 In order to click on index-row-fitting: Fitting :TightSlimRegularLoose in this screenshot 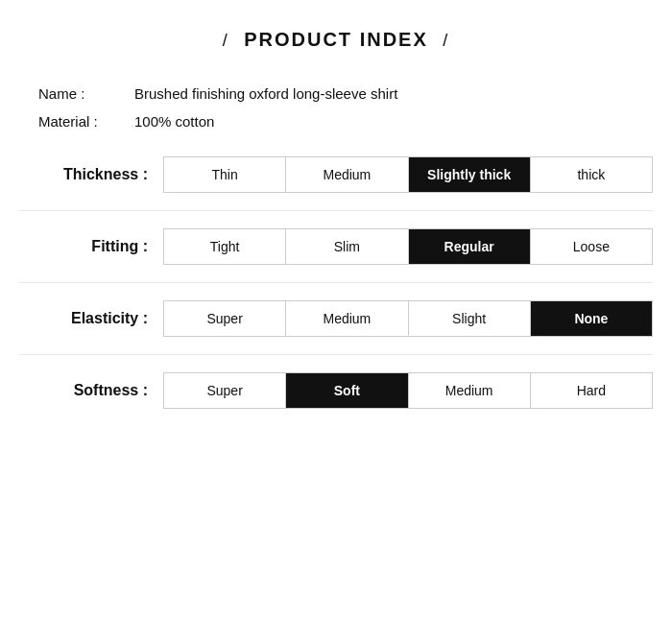, I will do `click(336, 247)`.